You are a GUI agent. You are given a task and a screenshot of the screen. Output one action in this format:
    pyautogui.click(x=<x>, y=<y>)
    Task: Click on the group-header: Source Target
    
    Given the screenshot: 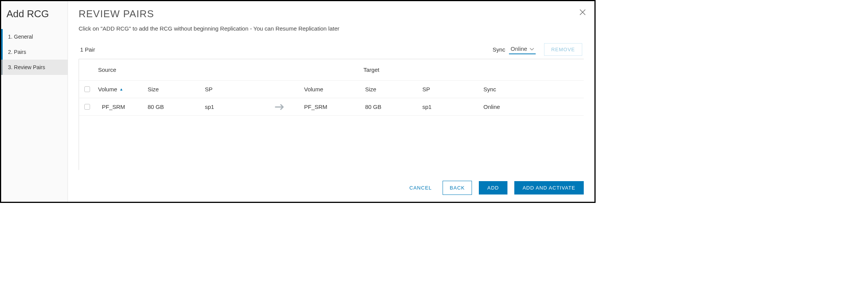 What is the action you would take?
    pyautogui.click(x=331, y=70)
    